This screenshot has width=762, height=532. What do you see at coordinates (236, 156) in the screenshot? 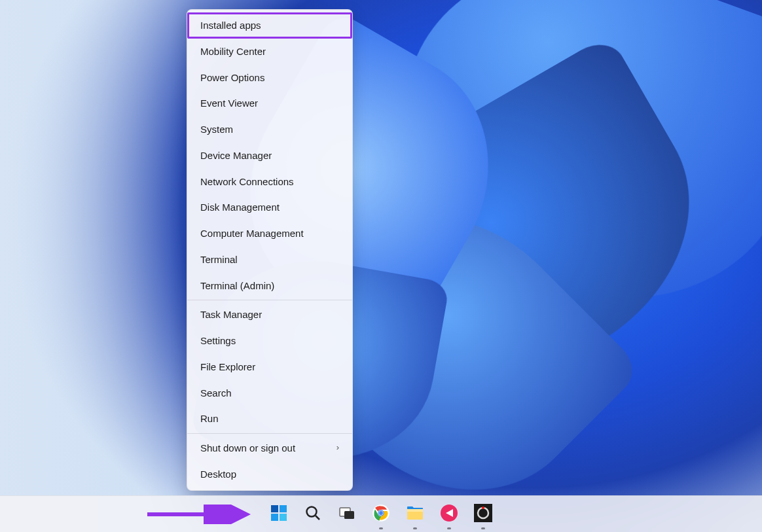
I see `menu-item-label: Device Manager` at bounding box center [236, 156].